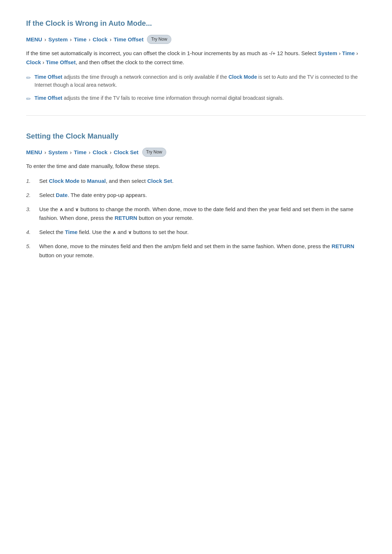 The image size is (392, 554). I want to click on breadcrumb-time: Time, so click(81, 40).